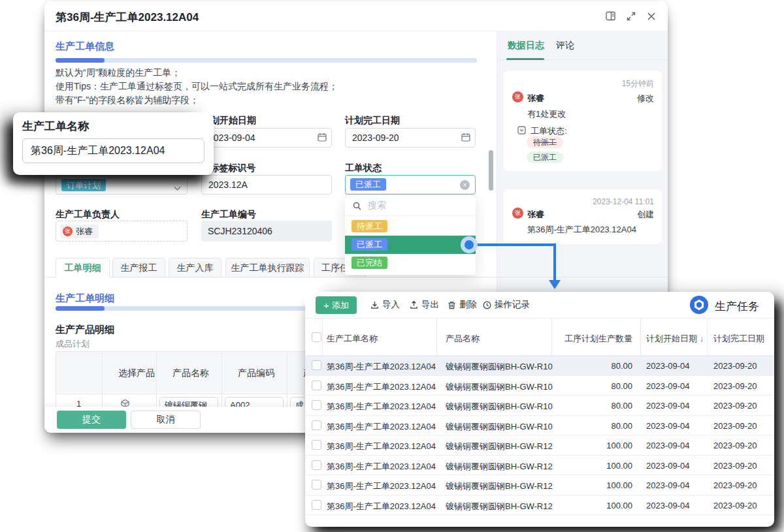  What do you see at coordinates (410, 206) in the screenshot?
I see `status-search-row: 搜索` at bounding box center [410, 206].